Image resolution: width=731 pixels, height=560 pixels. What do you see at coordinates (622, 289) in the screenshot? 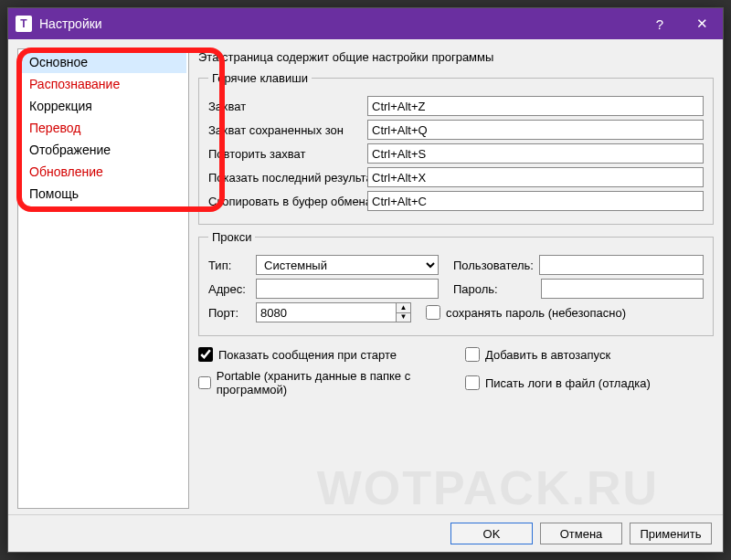
I see `proxy-pass-input` at bounding box center [622, 289].